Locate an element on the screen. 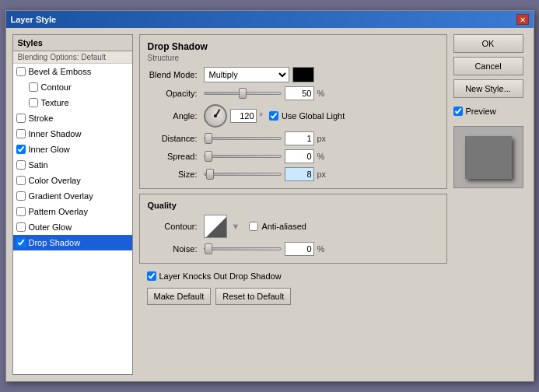 This screenshot has height=392, width=539. distance-input is located at coordinates (299, 138).